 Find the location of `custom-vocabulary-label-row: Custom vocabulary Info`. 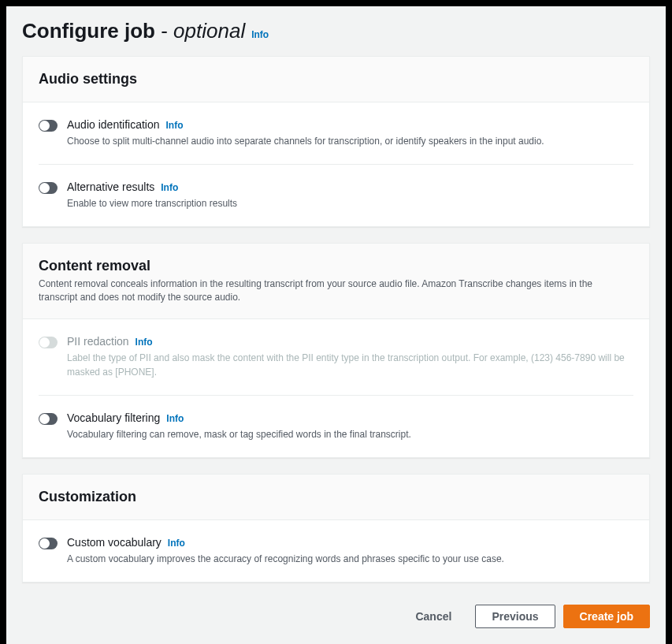

custom-vocabulary-label-row: Custom vocabulary Info is located at coordinates (350, 542).